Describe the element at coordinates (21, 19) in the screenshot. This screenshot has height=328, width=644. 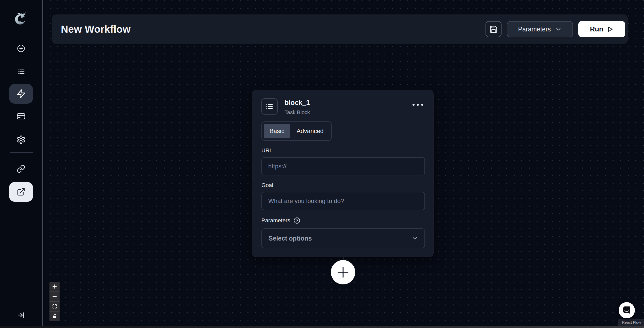
I see `dragon-logo-icon` at that location.